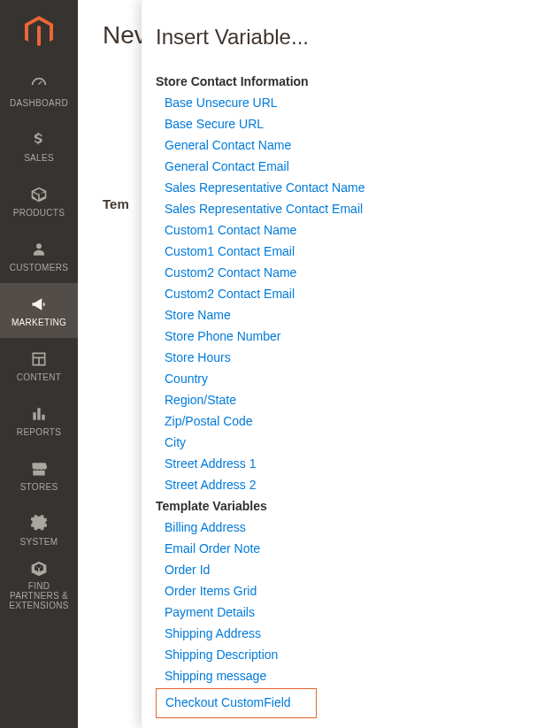  Describe the element at coordinates (350, 506) in the screenshot. I see `group-header-template-vars: Template Variables` at that location.